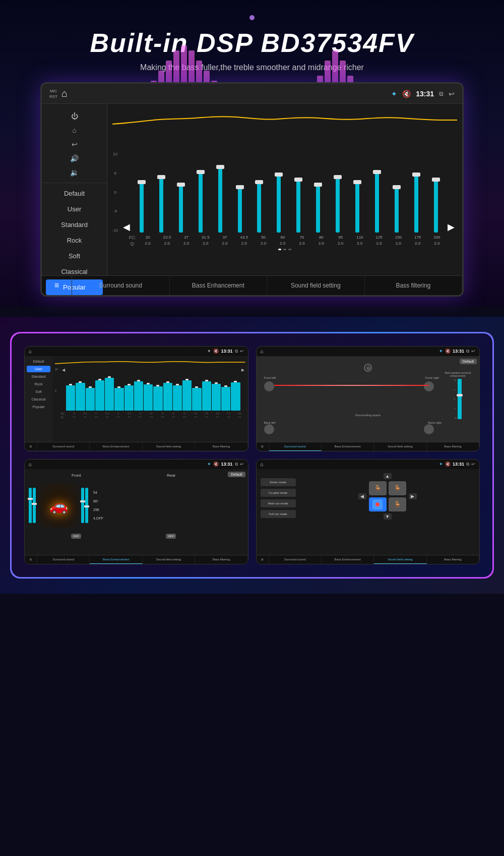 Image resolution: width=504 pixels, height=856 pixels. Describe the element at coordinates (451, 227) in the screenshot. I see `next-arrow: ▶` at that location.